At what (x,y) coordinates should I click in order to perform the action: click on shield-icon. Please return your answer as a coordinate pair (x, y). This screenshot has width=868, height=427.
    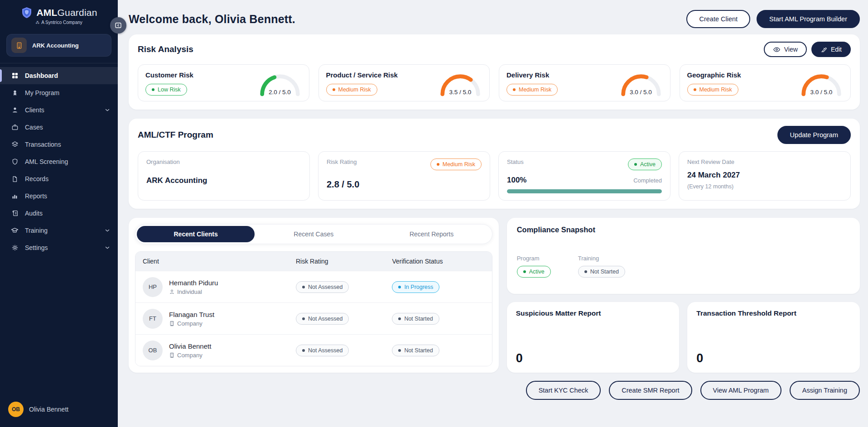
    Looking at the image, I should click on (14, 162).